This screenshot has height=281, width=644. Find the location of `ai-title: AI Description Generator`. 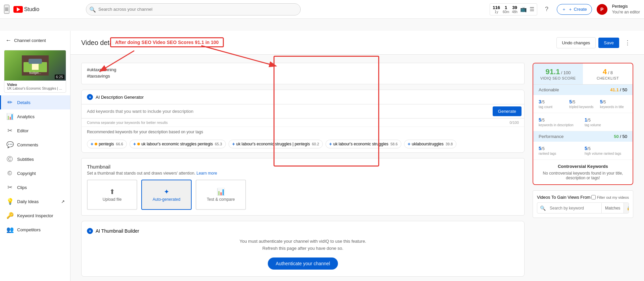

ai-title: AI Description Generator is located at coordinates (119, 97).